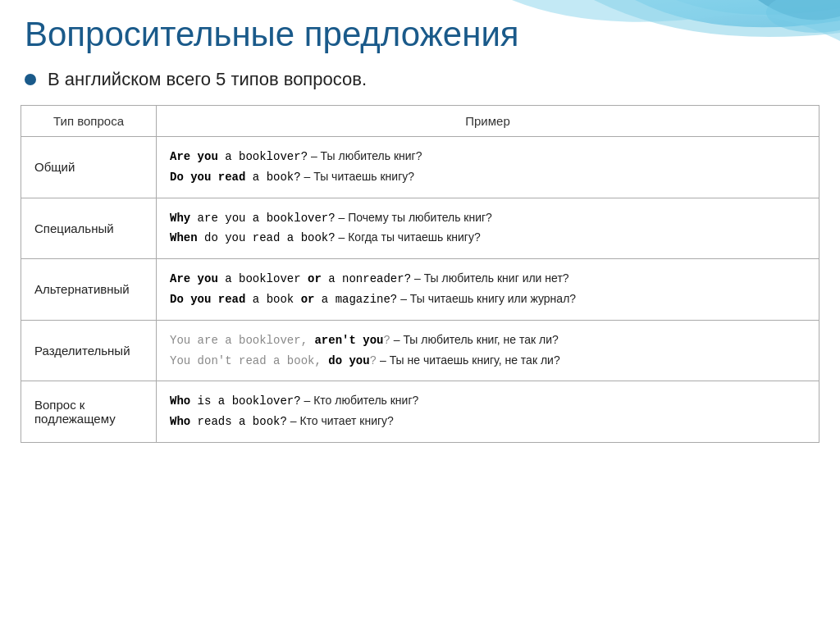  Describe the element at coordinates (420, 412) in the screenshot. I see `table-row: Вопрос к подлежащемуWho is a booklover? …` at that location.